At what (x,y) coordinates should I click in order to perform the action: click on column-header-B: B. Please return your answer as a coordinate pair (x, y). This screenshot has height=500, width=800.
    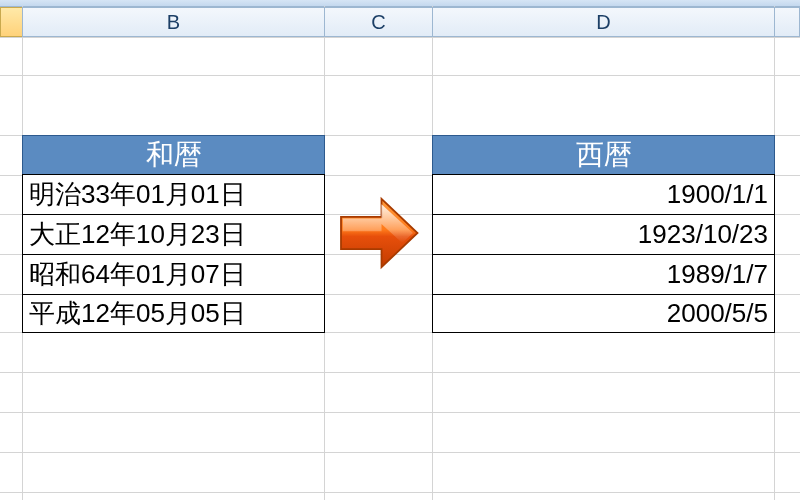
    Looking at the image, I should click on (174, 22).